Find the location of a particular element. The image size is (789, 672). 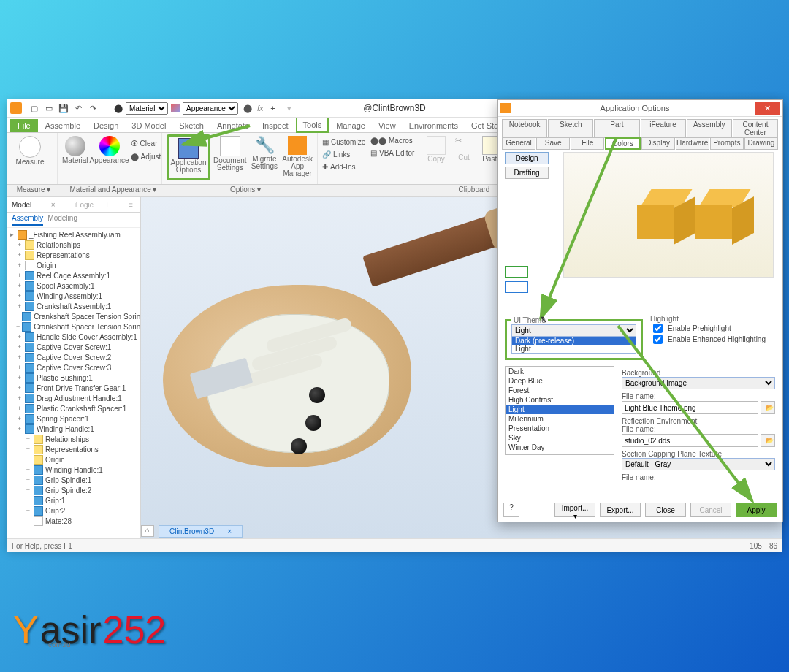

panel-title-measure: Measure ▾ is located at coordinates (34, 191).